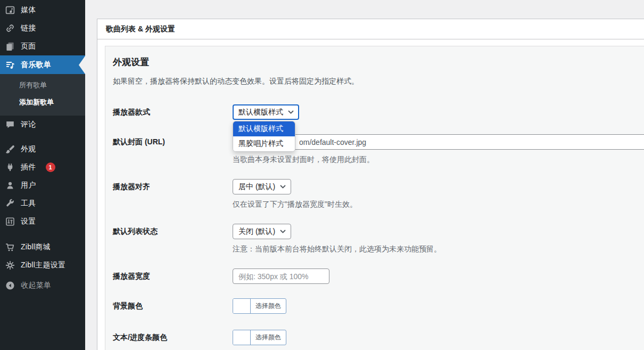 The image size is (644, 350). Describe the element at coordinates (261, 112) in the screenshot. I see `player-style-selected-value: 默认横版样式` at that location.